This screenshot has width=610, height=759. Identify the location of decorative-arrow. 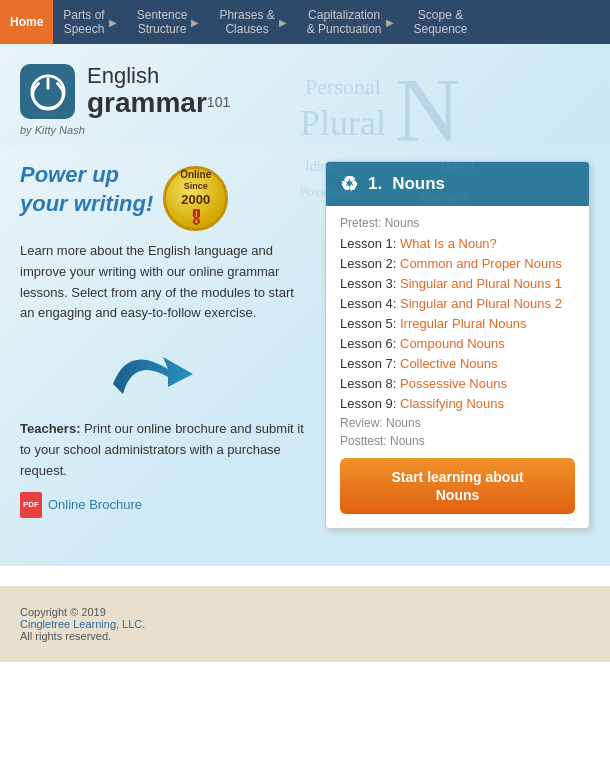
(163, 369).